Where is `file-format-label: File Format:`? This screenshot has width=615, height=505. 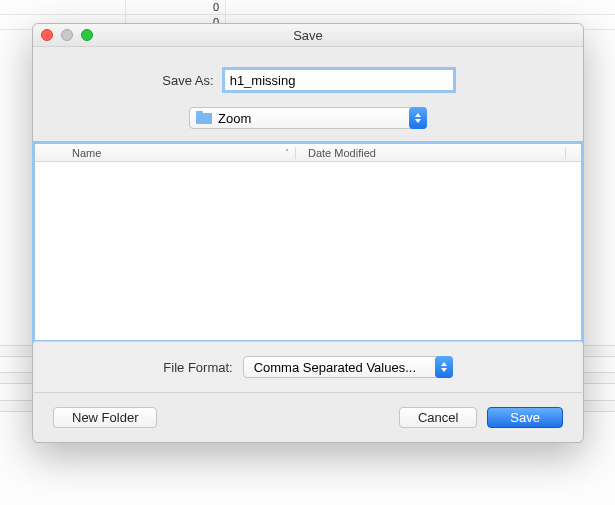
file-format-label: File Format: is located at coordinates (198, 368).